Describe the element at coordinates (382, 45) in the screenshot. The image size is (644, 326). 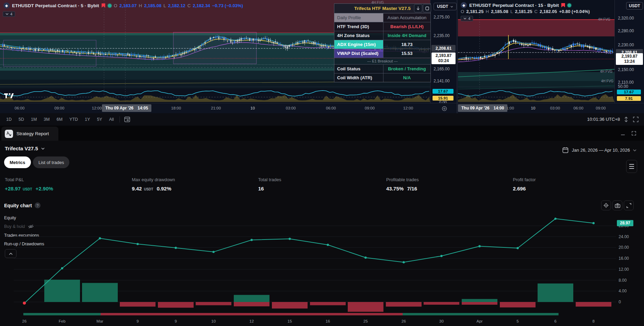
I see `panel-row: ADX Engine (15m)18.73` at that location.